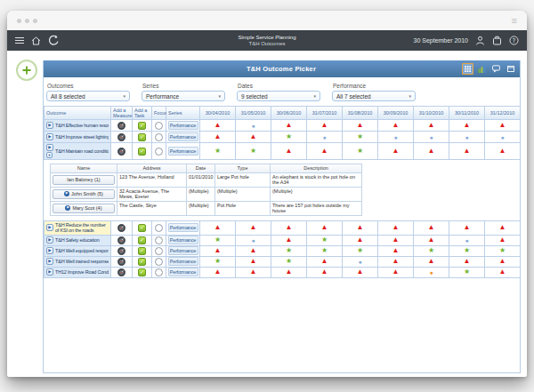 This screenshot has height=392, width=534. What do you see at coordinates (468, 69) in the screenshot?
I see `grid-view-icon` at bounding box center [468, 69].